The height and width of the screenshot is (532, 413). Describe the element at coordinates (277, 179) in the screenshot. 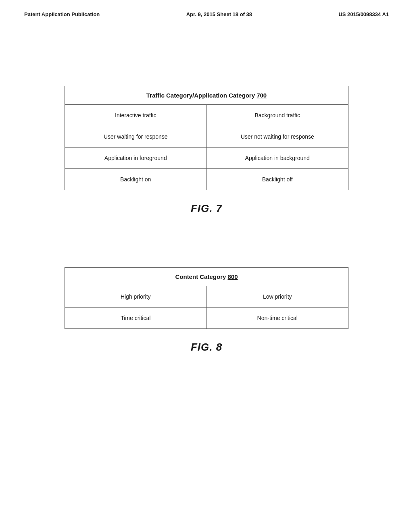

I see `fig7-row4-right: Backlight off` at that location.